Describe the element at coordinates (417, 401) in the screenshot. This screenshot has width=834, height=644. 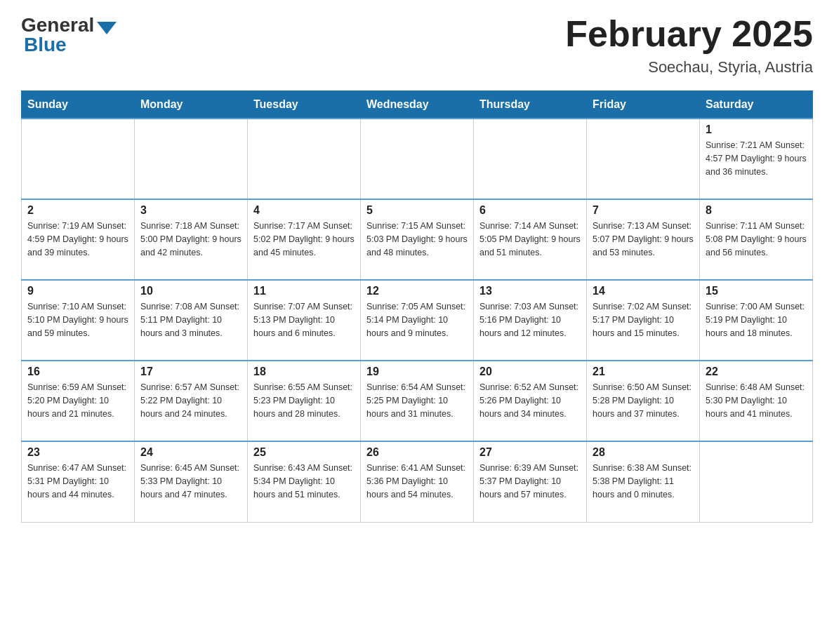
I see `calendar-cell: 19Sunrise: 6:54 AM Sunset: 5:25 PM Dayli…` at that location.